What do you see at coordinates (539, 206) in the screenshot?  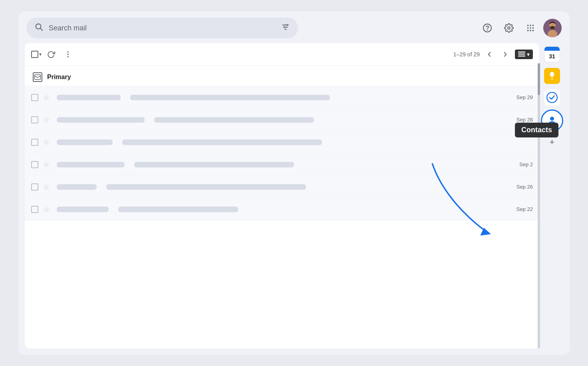 I see `scrollbar-track` at bounding box center [539, 206].